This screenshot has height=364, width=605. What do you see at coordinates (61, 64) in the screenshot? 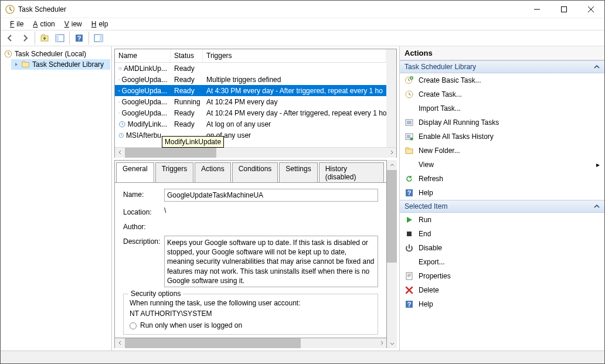
I see `tree-library: Task Scheduler Library` at bounding box center [61, 64].